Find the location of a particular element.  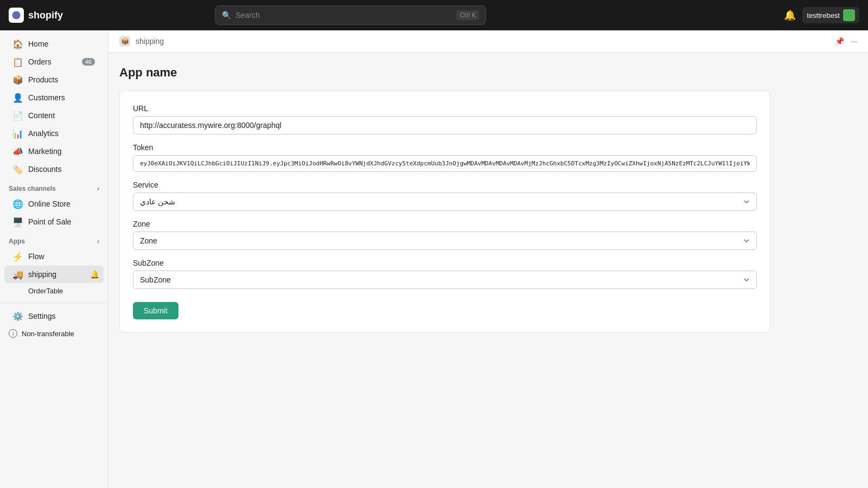

non-transferable-item: i Non-transferable is located at coordinates (54, 333).